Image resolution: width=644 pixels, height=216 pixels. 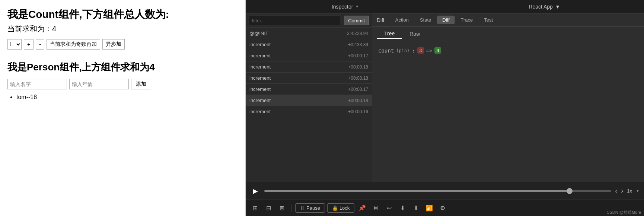 I want to click on odd-add-button: 当前求和为奇数再加, so click(x=73, y=44).